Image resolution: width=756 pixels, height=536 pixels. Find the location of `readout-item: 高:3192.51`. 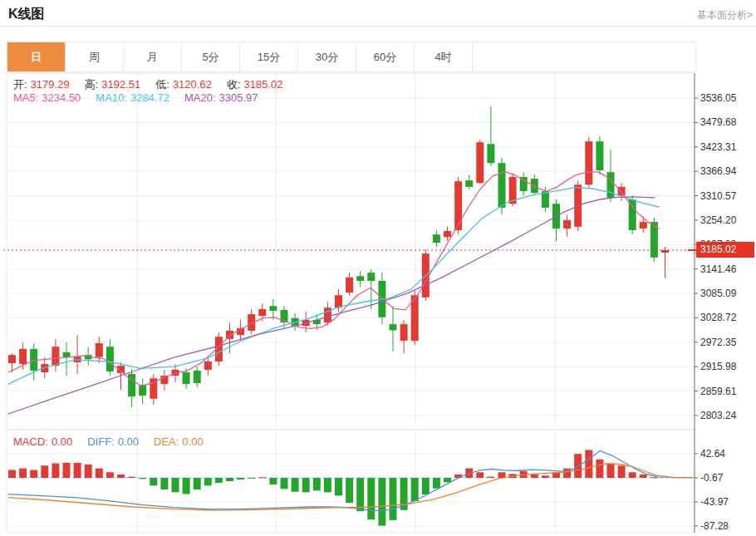

readout-item: 高:3192.51 is located at coordinates (115, 85).